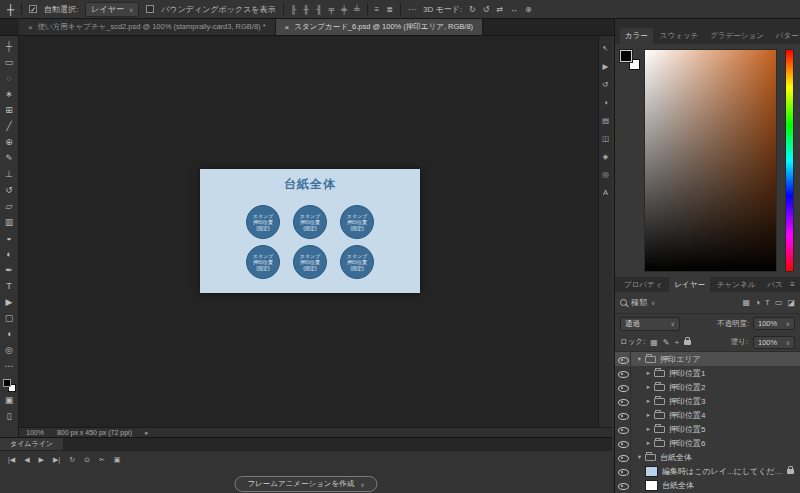 The width and height of the screenshot is (800, 493). What do you see at coordinates (774, 342) in the screenshot?
I see `fill-dropdown: 100% ∨` at bounding box center [774, 342].